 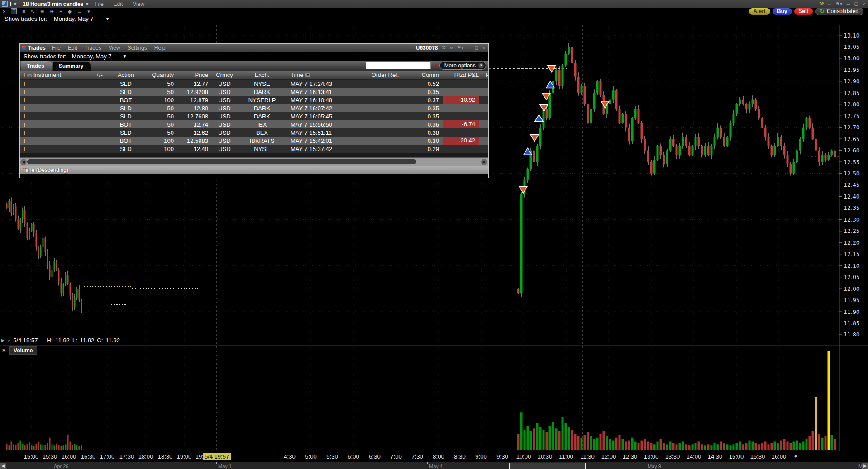 I want to click on date-tick, so click(x=427, y=463).